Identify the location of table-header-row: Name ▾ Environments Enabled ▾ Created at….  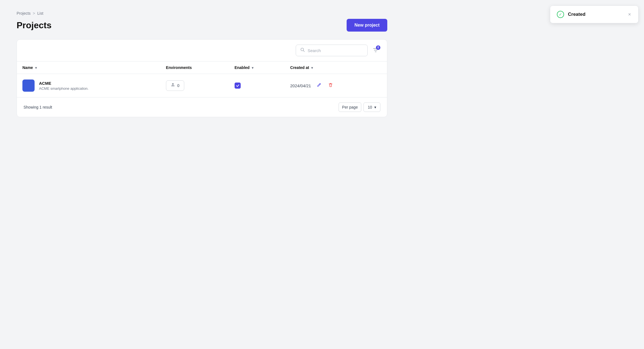
(202, 68).